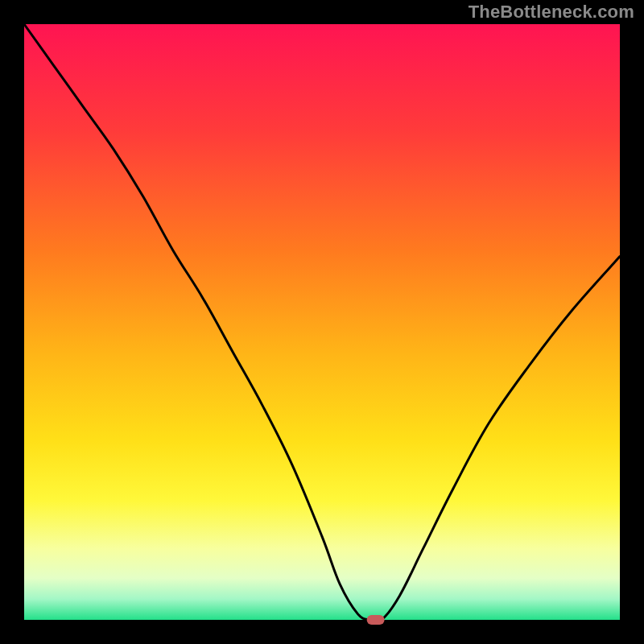 The image size is (644, 644). What do you see at coordinates (551, 12) in the screenshot?
I see `watermark-text: TheBottleneck.com` at bounding box center [551, 12].